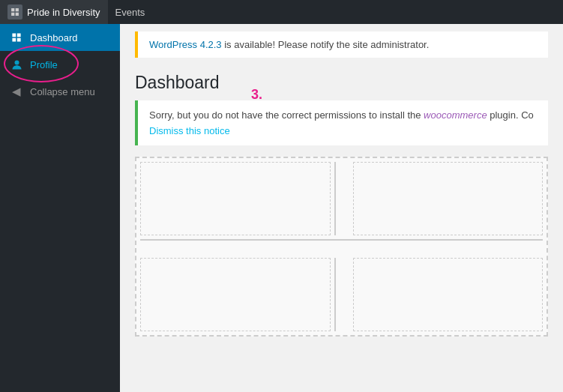 This screenshot has height=392, width=563. What do you see at coordinates (456, 115) in the screenshot?
I see `woocommerce-link: woocommerce` at bounding box center [456, 115].